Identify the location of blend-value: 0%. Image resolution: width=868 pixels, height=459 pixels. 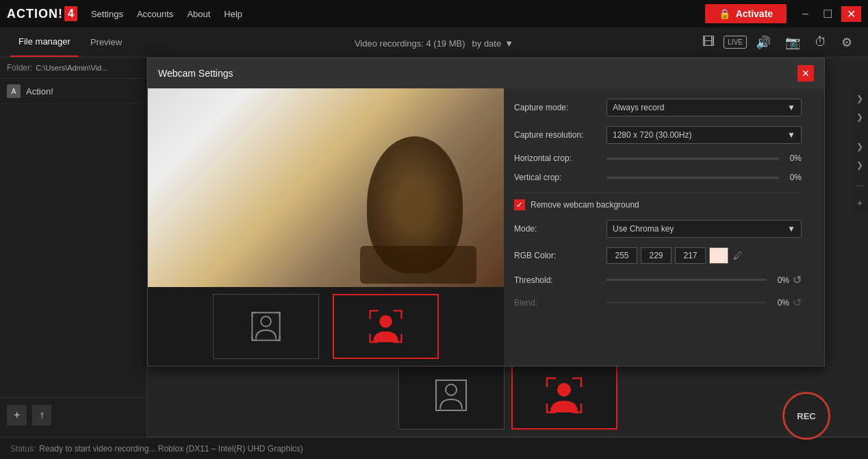
(780, 303).